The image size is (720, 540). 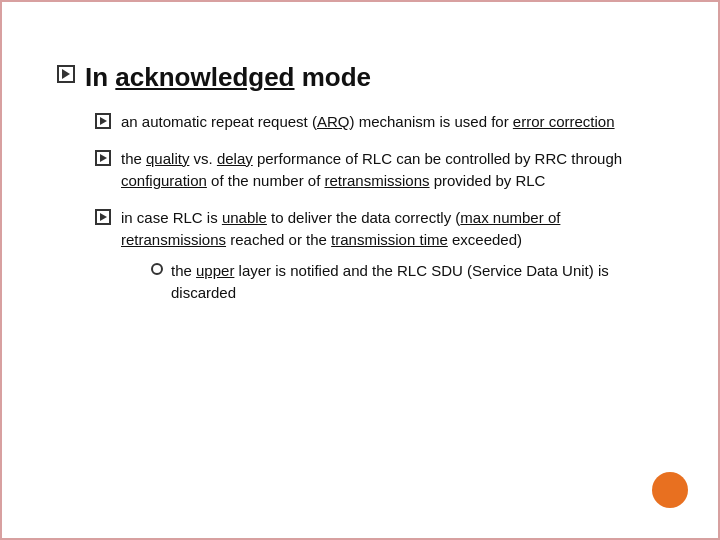 What do you see at coordinates (407, 282) in the screenshot?
I see `nested-bullet-upper: the upper layer is notified and the RLC …` at bounding box center [407, 282].